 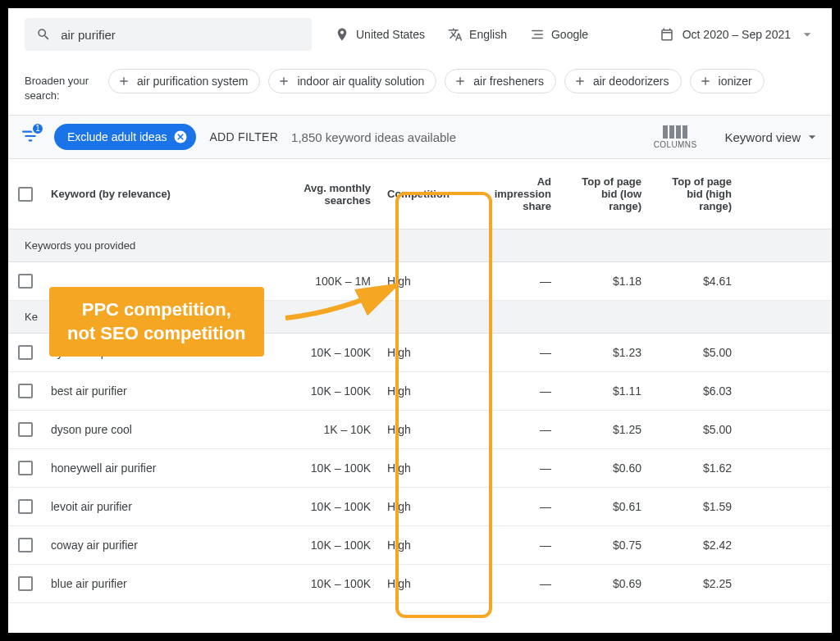 I want to click on table-row: coway air purifier 10K – 100K High — $0.…, so click(x=420, y=546).